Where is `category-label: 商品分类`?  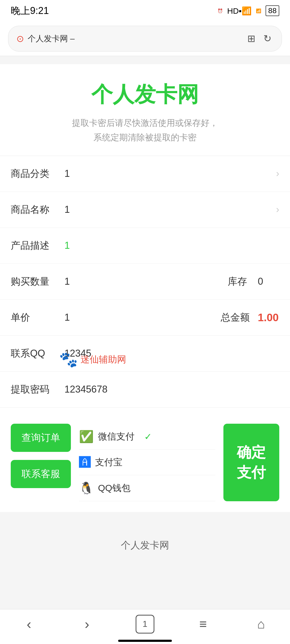
category-label: 商品分类 is located at coordinates (38, 174).